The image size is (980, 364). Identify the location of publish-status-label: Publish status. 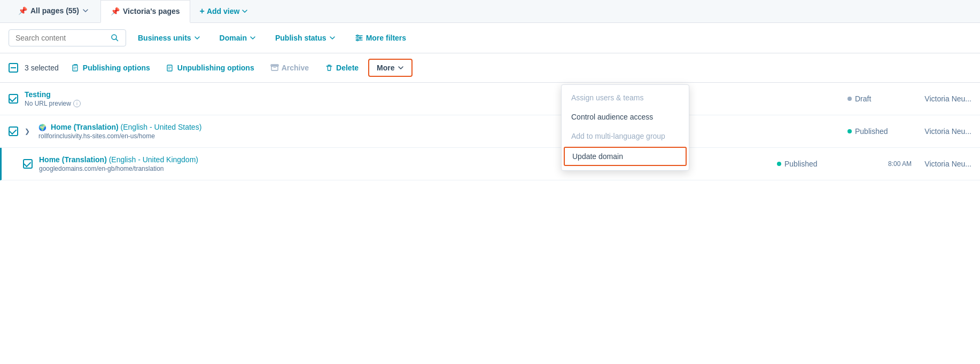
(301, 38).